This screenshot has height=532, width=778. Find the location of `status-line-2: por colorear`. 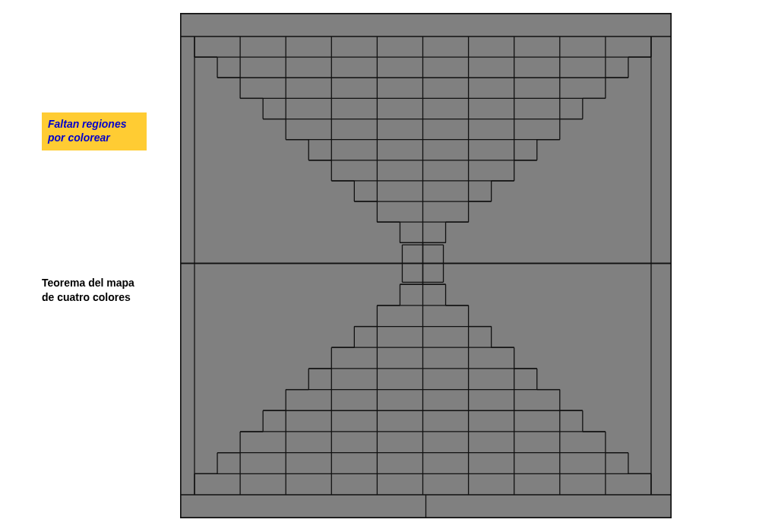

status-line-2: por colorear is located at coordinates (79, 138).